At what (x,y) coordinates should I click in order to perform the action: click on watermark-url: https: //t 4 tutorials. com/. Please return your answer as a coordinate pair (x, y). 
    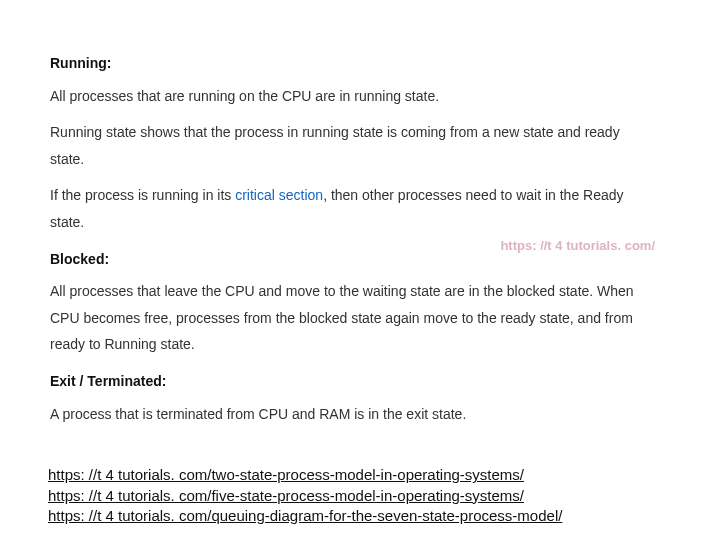
    Looking at the image, I should click on (578, 246).